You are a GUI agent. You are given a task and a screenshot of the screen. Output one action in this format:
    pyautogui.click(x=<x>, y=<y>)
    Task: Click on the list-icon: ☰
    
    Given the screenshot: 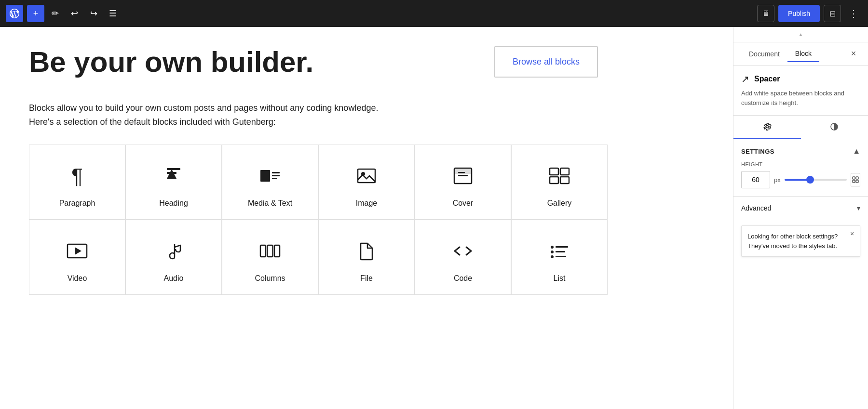 What is the action you would take?
    pyautogui.click(x=113, y=13)
    